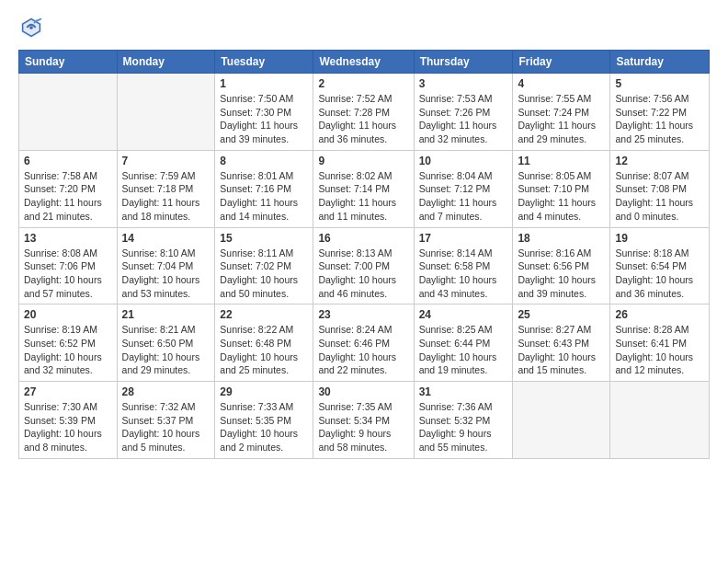 This screenshot has width=728, height=563. What do you see at coordinates (463, 120) in the screenshot?
I see `day-info: Sunrise: 7:53 AMSunset: 7:26 PMDaylight:…` at bounding box center [463, 120].